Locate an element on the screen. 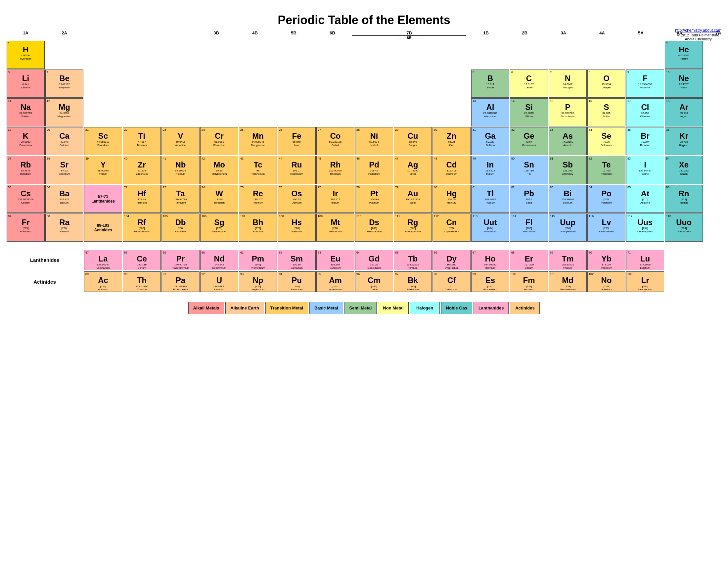  element-symbol: Th is located at coordinates (142, 280).